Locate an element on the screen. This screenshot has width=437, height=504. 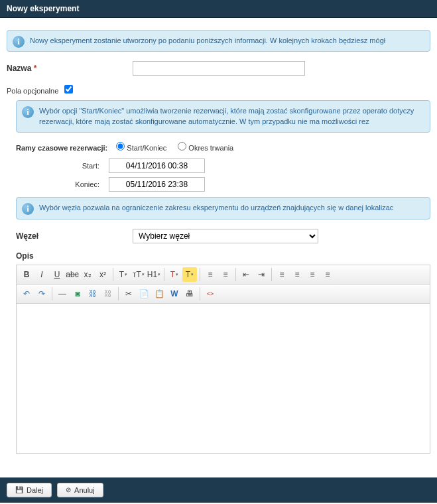
cut-button: ✂ is located at coordinates (129, 294).